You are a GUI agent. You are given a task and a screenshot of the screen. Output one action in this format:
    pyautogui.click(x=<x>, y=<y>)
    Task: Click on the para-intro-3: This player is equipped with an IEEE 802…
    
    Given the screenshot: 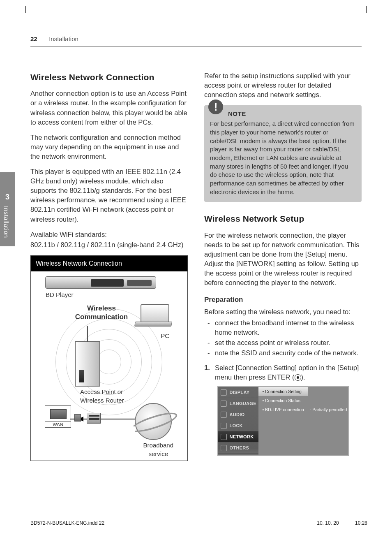 What is the action you would take?
    pyautogui.click(x=109, y=196)
    